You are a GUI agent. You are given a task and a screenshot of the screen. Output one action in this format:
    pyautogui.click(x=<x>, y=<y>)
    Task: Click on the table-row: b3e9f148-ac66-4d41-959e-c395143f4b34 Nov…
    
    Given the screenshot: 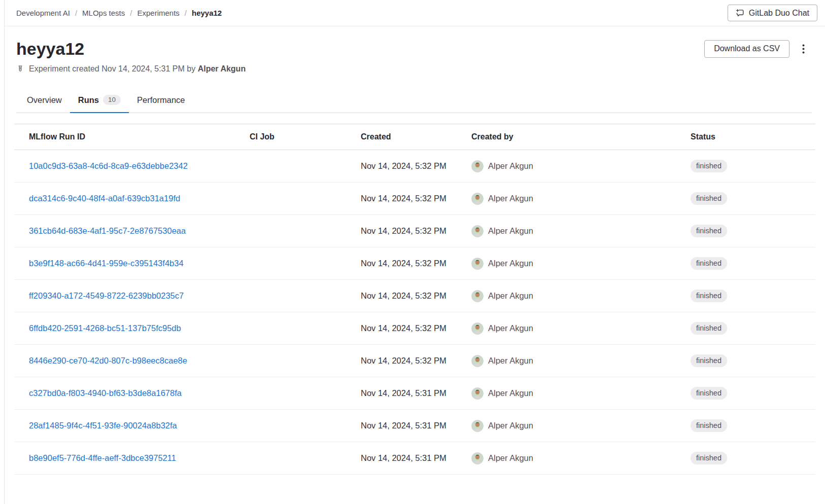 What is the action you would take?
    pyautogui.click(x=415, y=264)
    